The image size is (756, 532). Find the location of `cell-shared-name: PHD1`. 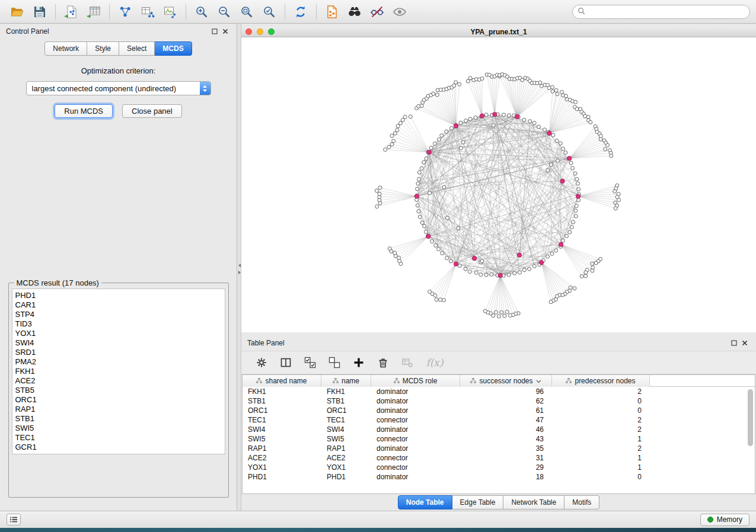

cell-shared-name: PHD1 is located at coordinates (282, 477).